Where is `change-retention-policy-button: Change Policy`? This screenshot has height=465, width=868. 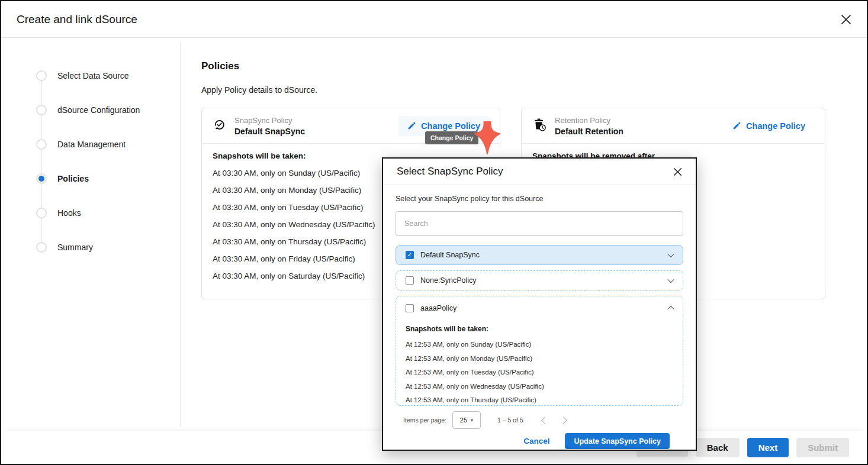 change-retention-policy-button: Change Policy is located at coordinates (769, 126).